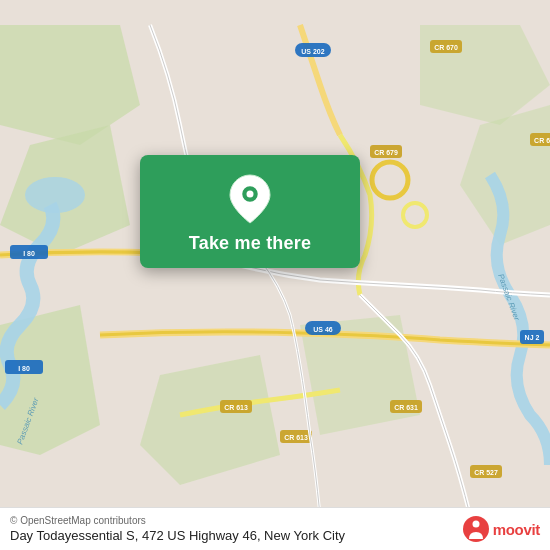 This screenshot has width=550, height=550. I want to click on svg-text: NJ 2, so click(532, 338).